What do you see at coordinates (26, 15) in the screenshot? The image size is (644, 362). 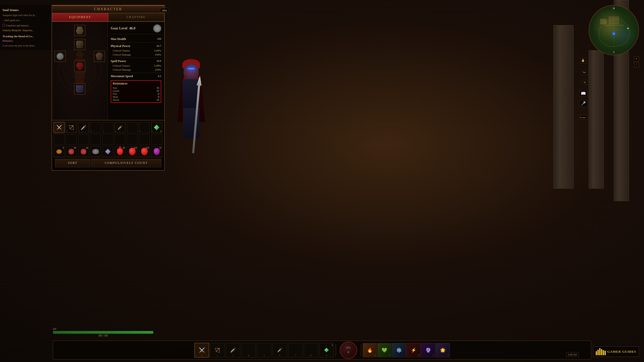 I see `quest-desc-1: Vampires fight each other for th...` at bounding box center [26, 15].